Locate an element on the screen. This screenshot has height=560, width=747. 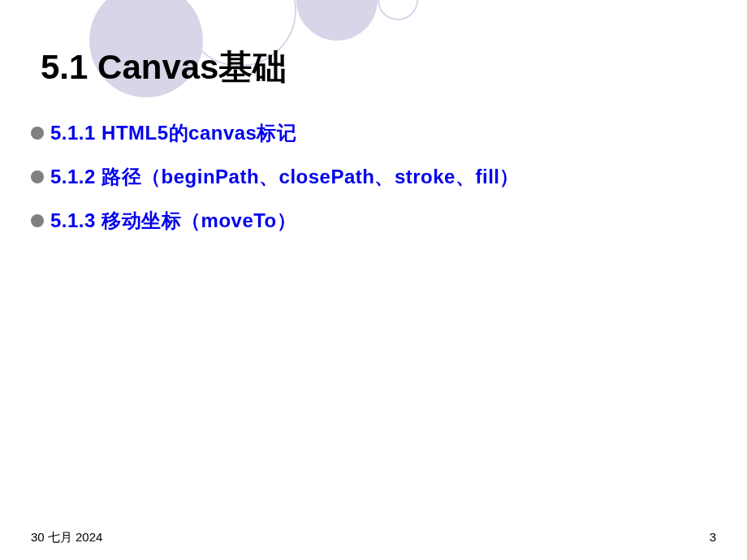
slide-footer: 30 七月 2024 3 is located at coordinates (374, 537).